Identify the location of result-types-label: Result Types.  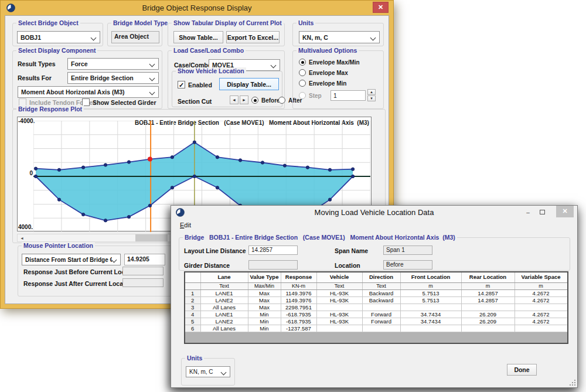
(36, 64).